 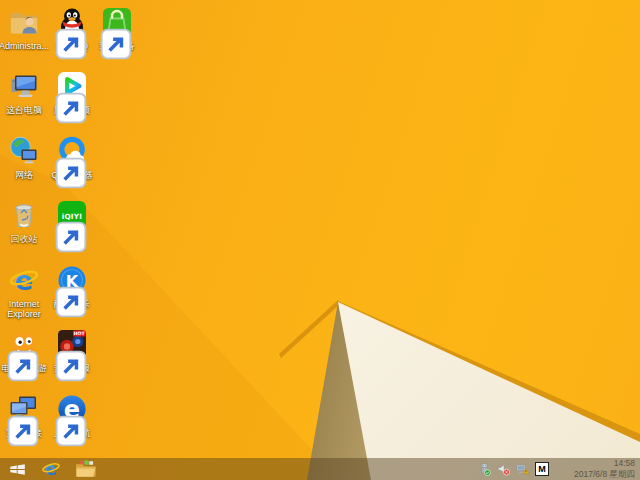 What do you see at coordinates (24, 409) in the screenshot?
I see `broadband-icon` at bounding box center [24, 409].